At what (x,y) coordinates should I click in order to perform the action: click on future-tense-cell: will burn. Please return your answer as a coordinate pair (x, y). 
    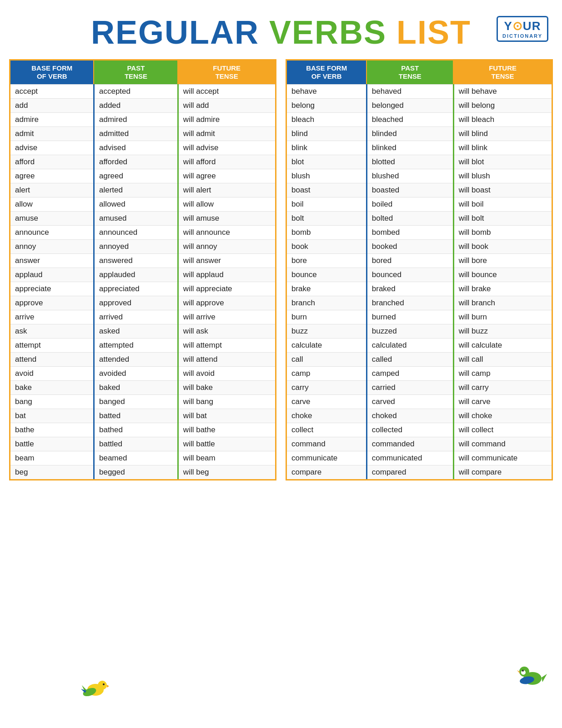
    Looking at the image, I should click on (502, 318).